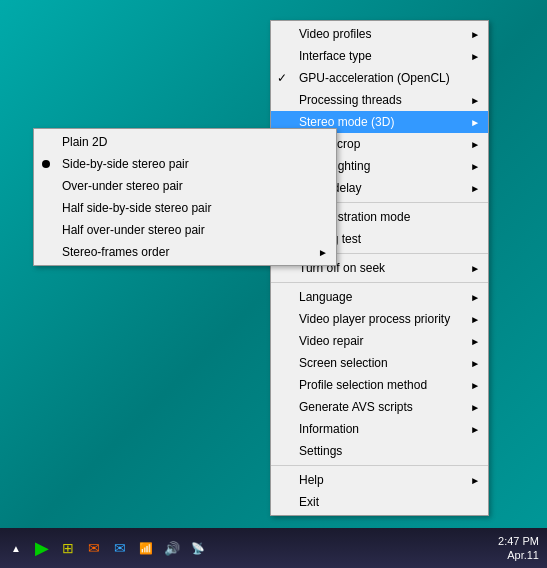 Image resolution: width=547 pixels, height=568 pixels. What do you see at coordinates (465, 166) in the screenshot?
I see `arrow-icon-outer-lighting: ►` at bounding box center [465, 166].